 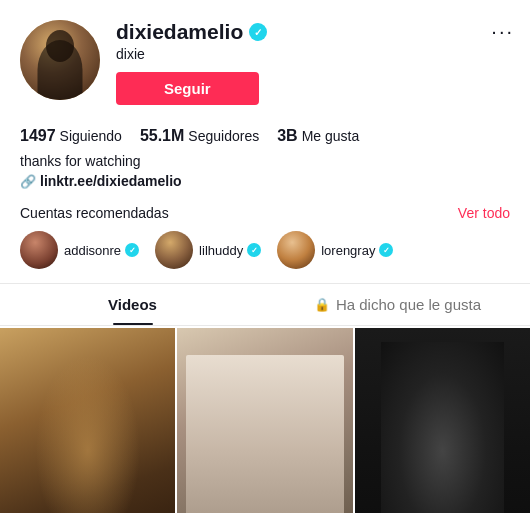 What do you see at coordinates (442, 420) in the screenshot?
I see `video-thumb-3: ▷ 4.9M` at bounding box center [442, 420].